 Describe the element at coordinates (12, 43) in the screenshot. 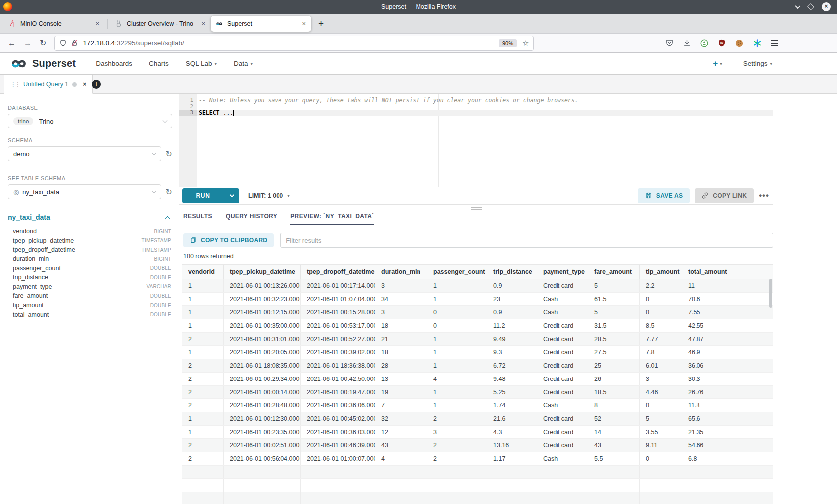

I see `back-button: ←` at that location.